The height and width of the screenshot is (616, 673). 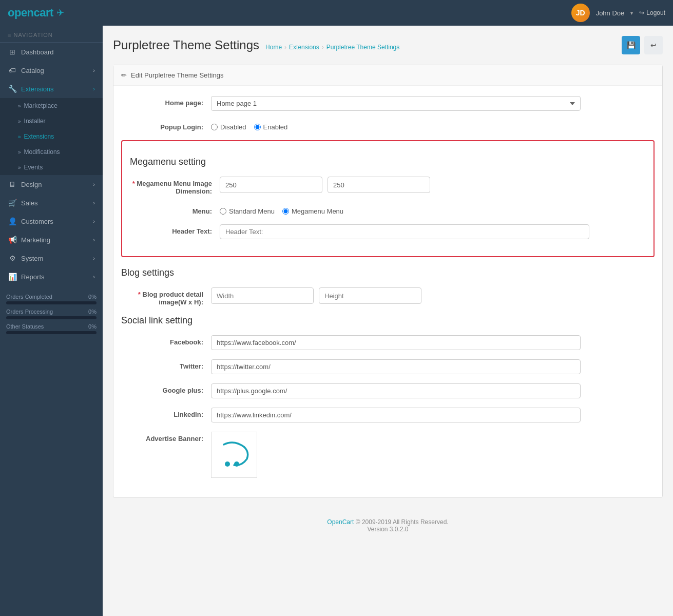 What do you see at coordinates (388, 209) in the screenshot?
I see `menu-type-group: Menu: Standard Menu Megamenu Menu` at bounding box center [388, 209].